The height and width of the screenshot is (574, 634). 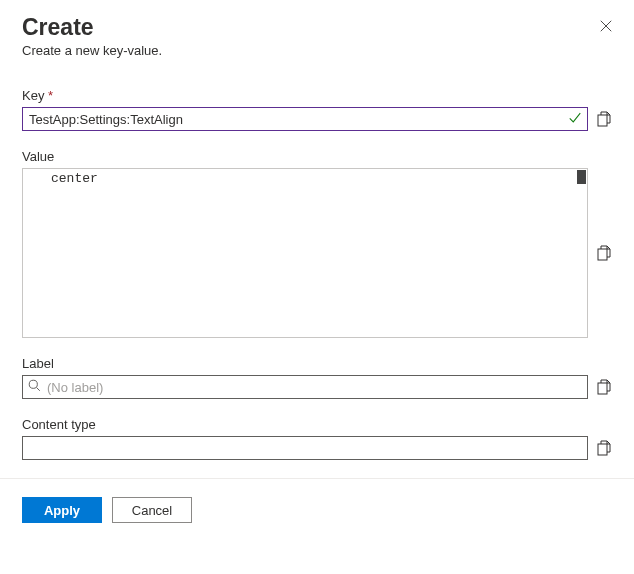 I want to click on copy-label-button, so click(x=604, y=387).